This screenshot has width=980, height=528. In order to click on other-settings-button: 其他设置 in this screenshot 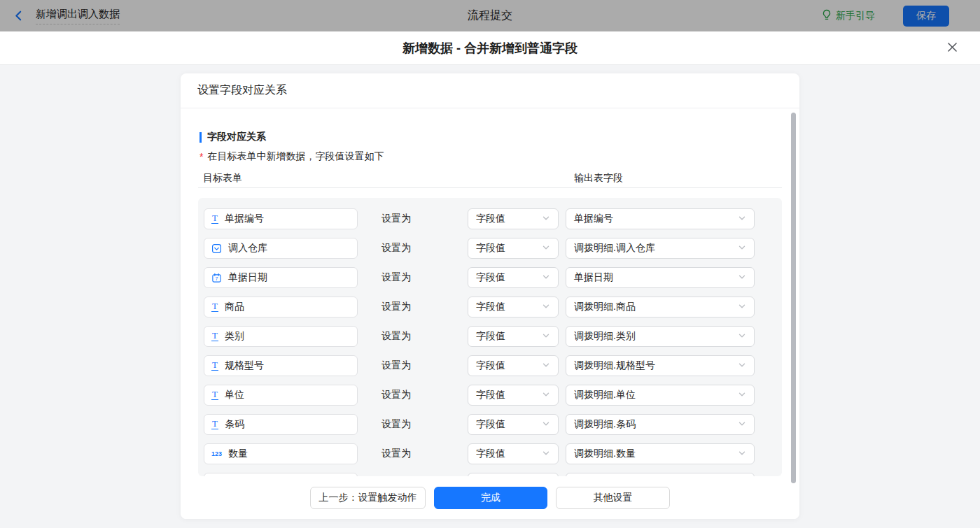, I will do `click(613, 498)`.